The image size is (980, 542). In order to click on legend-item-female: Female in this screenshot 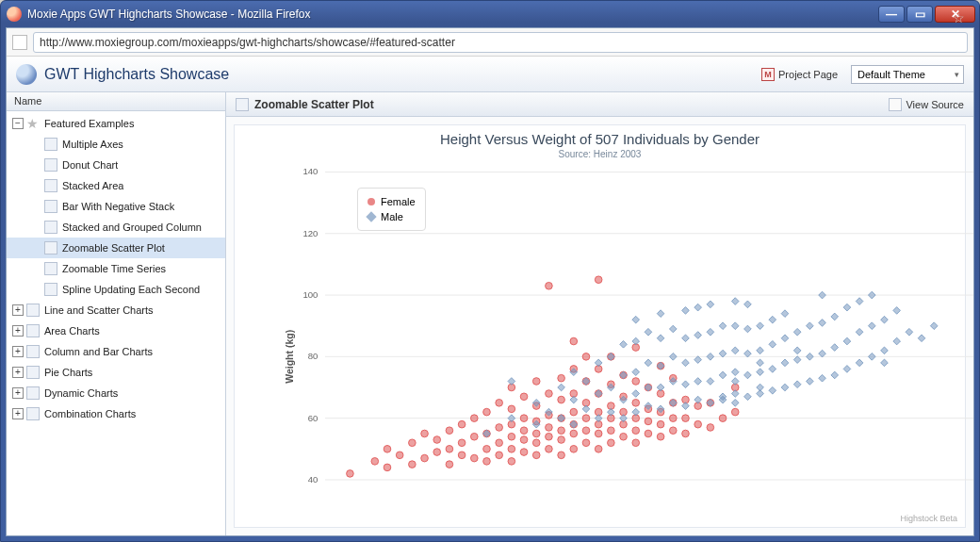, I will do `click(392, 202)`.